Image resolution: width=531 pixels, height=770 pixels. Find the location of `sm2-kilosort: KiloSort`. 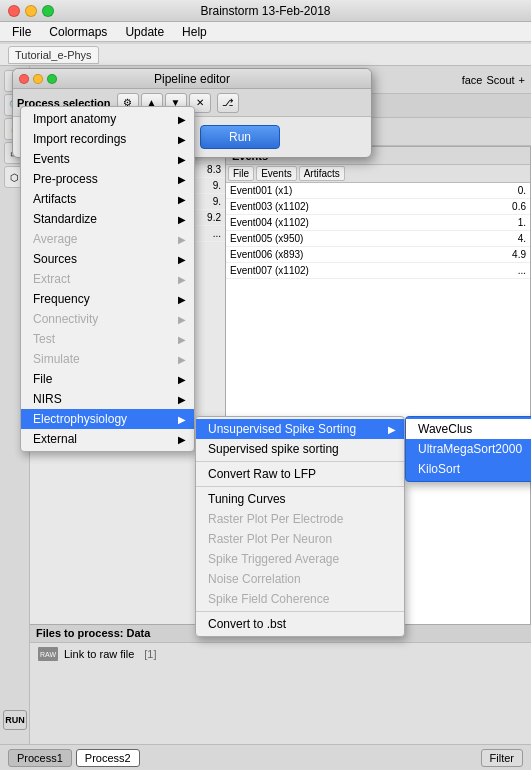

sm2-kilosort: KiloSort is located at coordinates (468, 469).